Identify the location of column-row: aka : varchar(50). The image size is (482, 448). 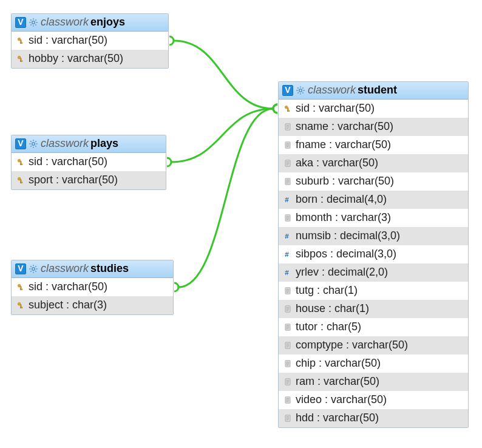
(373, 163).